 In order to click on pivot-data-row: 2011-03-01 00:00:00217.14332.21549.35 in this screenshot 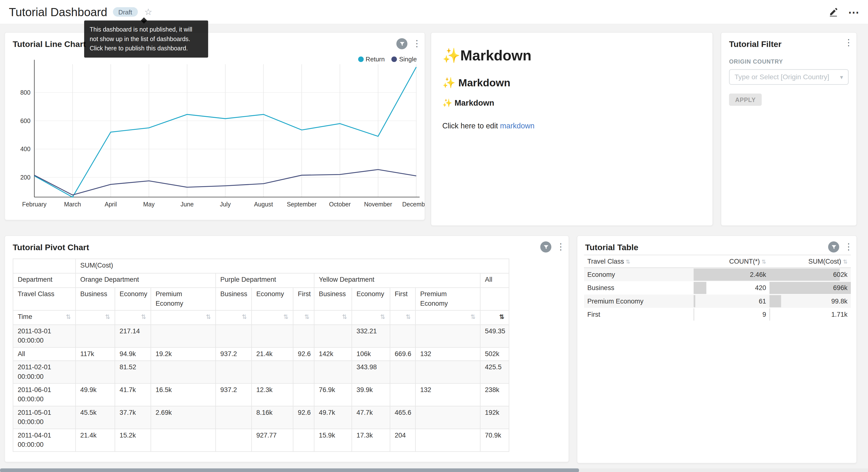, I will do `click(261, 336)`.